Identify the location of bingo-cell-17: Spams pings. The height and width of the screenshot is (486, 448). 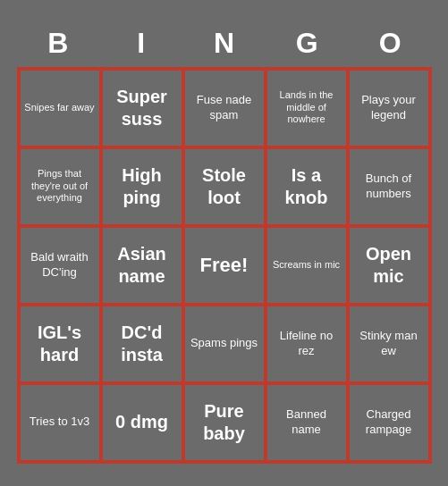
(224, 344).